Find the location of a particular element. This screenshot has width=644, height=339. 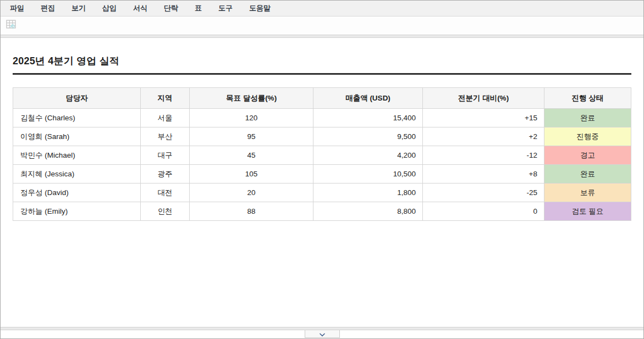

column-header-region: 지역 is located at coordinates (165, 98).